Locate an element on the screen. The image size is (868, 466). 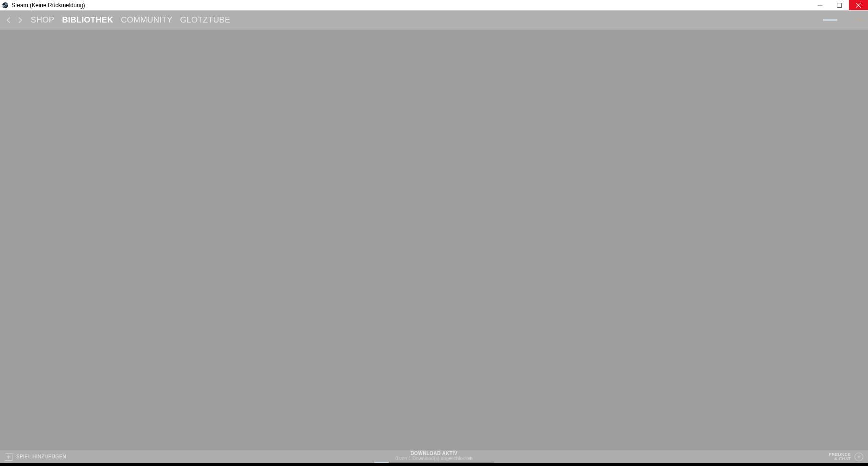
nav-profile: GLOTZTUBE is located at coordinates (205, 20).